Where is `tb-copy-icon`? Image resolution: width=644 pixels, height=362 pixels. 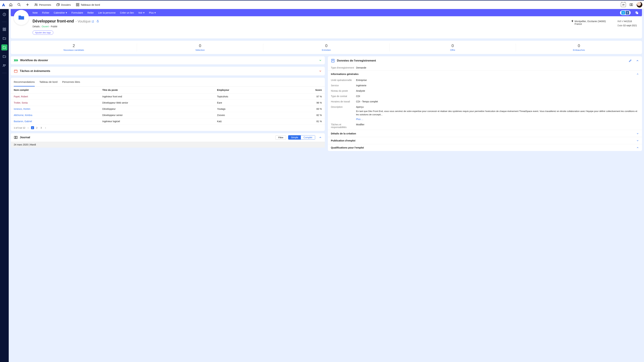
tb-copy-icon is located at coordinates (637, 13).